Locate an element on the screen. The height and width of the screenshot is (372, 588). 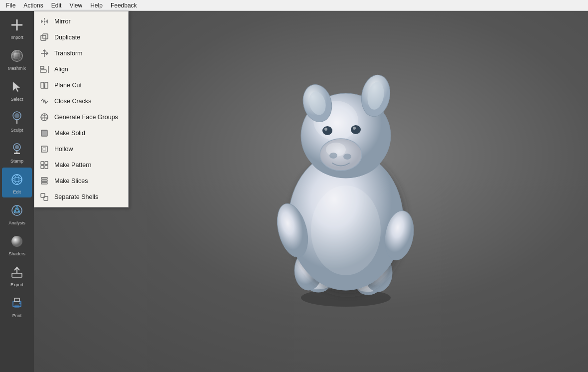
sidebar-btn-shaders: Shaders is located at coordinates (17, 244).